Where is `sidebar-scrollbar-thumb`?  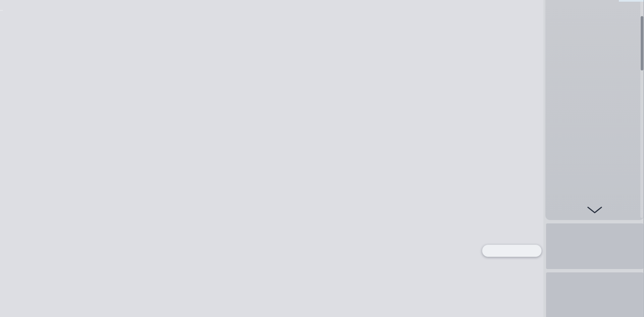 sidebar-scrollbar-thumb is located at coordinates (642, 43).